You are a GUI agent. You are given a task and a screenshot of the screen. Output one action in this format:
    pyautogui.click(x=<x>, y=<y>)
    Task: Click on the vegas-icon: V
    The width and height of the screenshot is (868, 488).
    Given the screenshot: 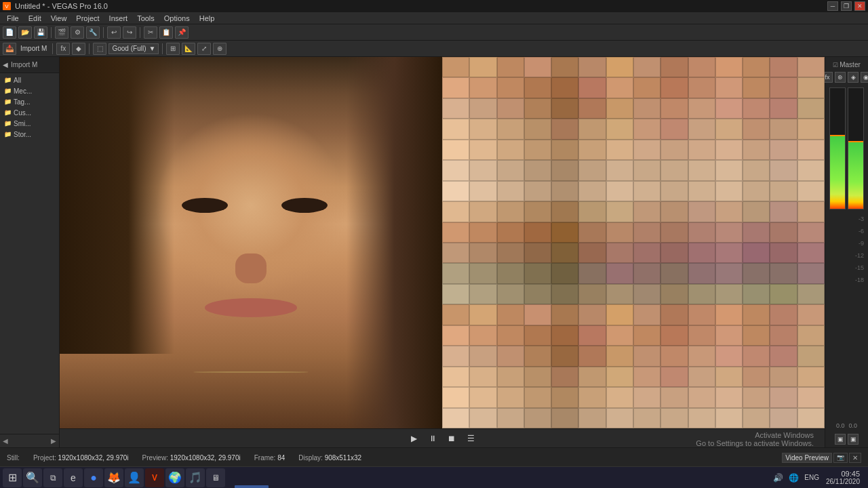 What is the action you would take?
    pyautogui.click(x=155, y=478)
    